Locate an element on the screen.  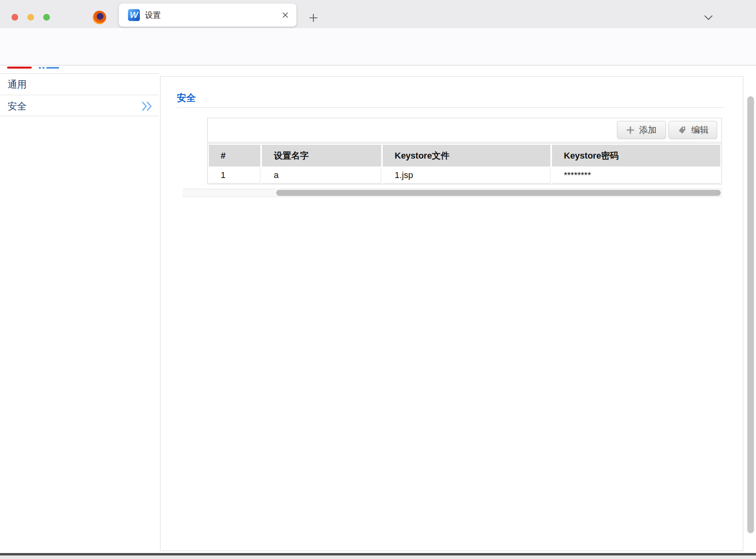
column-header-keystore-password: Keystore密码 is located at coordinates (636, 155).